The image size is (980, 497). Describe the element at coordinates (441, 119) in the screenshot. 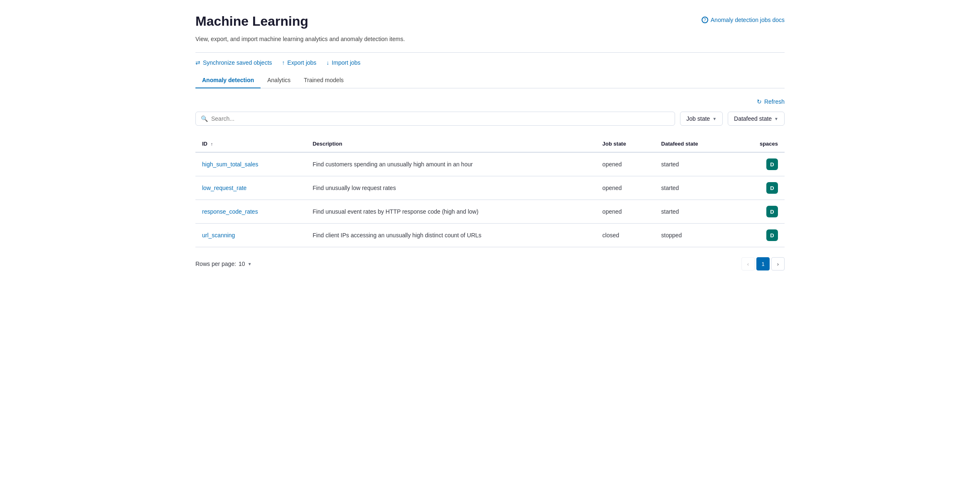

I see `search-input` at that location.